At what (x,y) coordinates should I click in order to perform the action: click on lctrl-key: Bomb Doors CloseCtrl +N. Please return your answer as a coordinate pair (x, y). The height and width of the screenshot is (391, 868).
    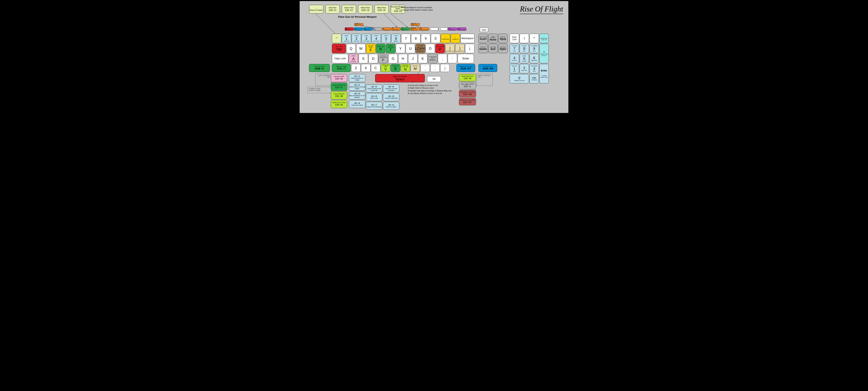
    Looking at the image, I should click on (339, 104).